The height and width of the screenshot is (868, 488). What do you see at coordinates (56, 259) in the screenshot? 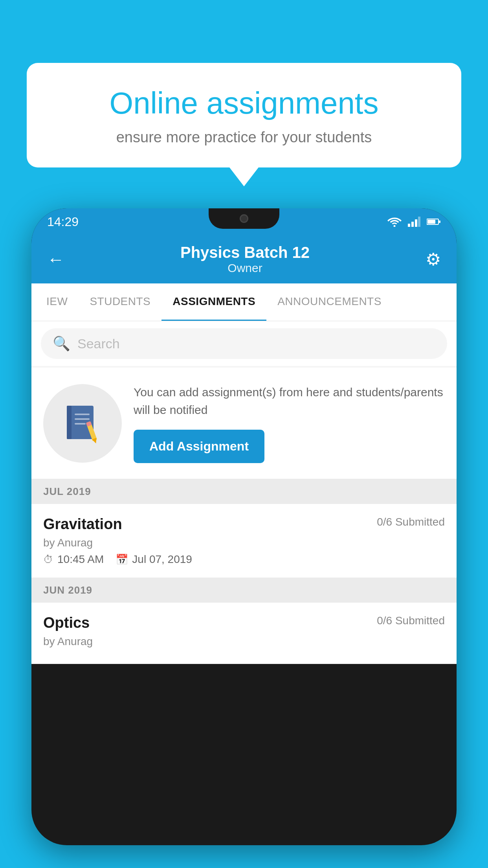
I see `back-button: ←` at bounding box center [56, 259].